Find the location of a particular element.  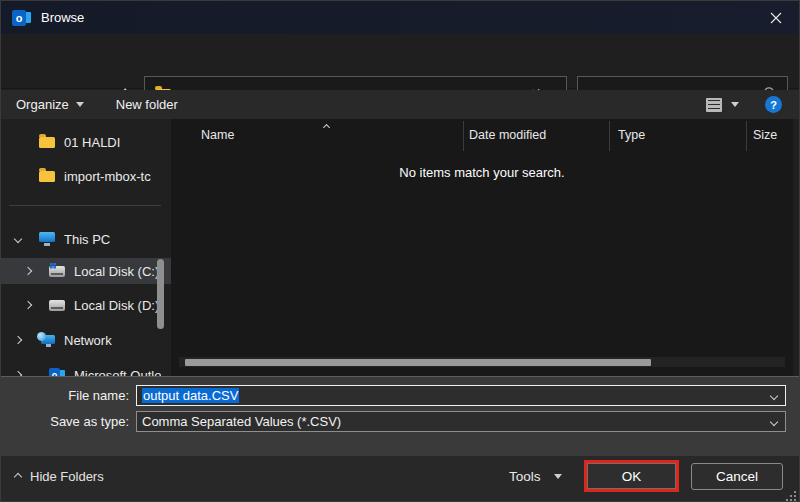

sidebar-divider is located at coordinates (85, 206).